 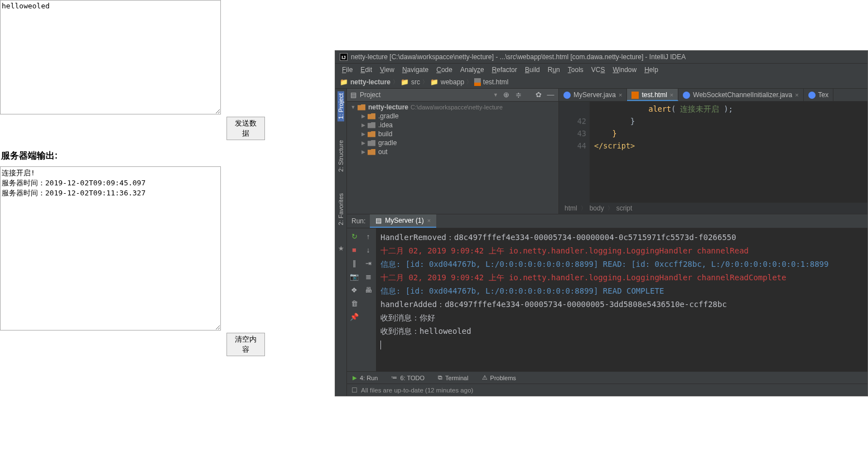 What do you see at coordinates (358, 221) in the screenshot?
I see `run-label: Run:` at bounding box center [358, 221].